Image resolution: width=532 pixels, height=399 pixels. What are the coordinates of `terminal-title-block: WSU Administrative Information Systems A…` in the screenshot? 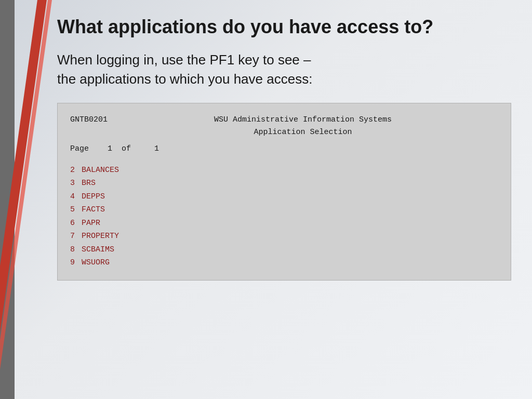 It's located at (303, 126).